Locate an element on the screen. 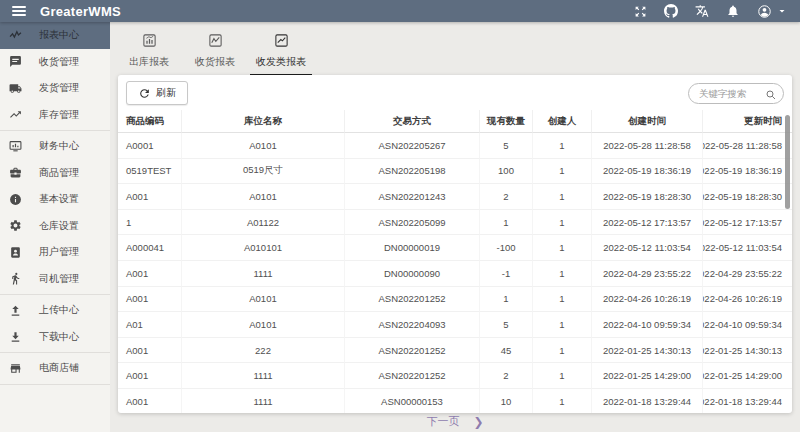 This screenshot has height=432, width=800. table-cell: A01122 is located at coordinates (264, 223).